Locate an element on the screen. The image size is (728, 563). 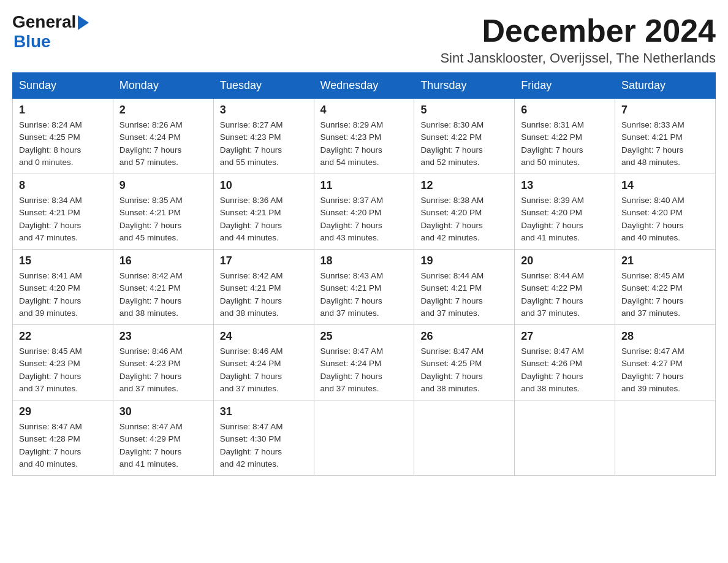
title-section: December 2024 Sint Jansklooster, Overijs… is located at coordinates (578, 39).